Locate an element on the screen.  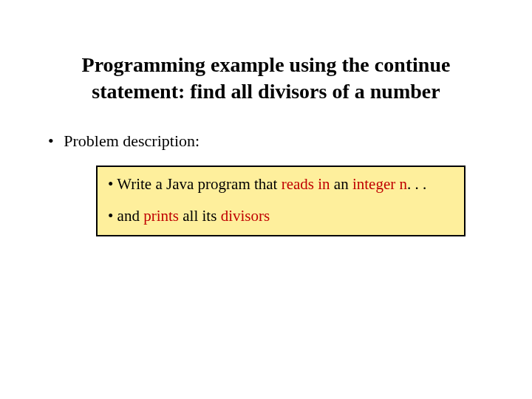
text-mid: all its is located at coordinates (200, 216).